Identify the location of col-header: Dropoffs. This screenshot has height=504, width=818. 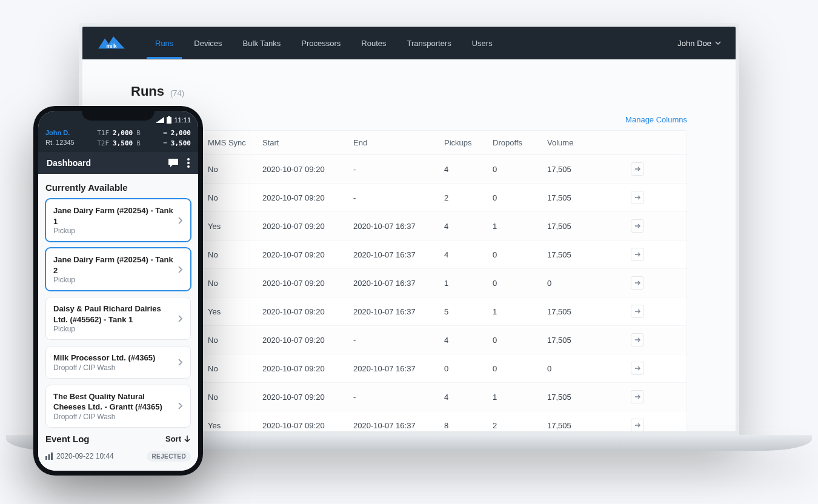
(520, 143).